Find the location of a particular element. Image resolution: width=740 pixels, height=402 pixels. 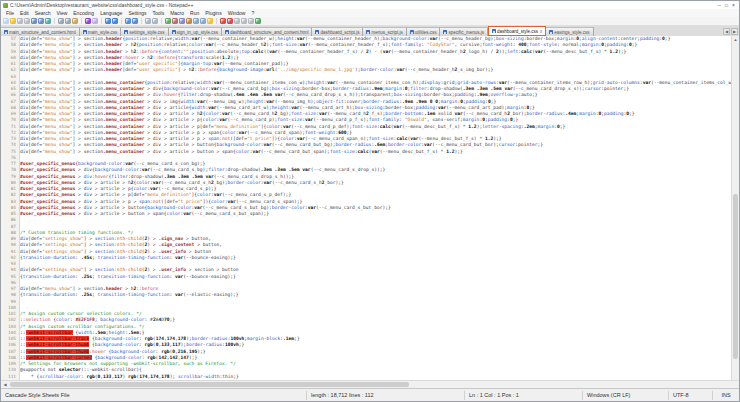

menu-language: Language is located at coordinates (111, 13).